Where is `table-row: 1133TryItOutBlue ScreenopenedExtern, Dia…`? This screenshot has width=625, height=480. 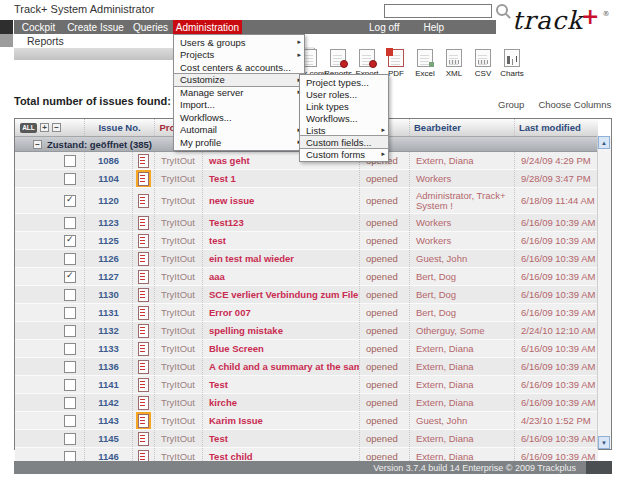
table-row: 1133TryItOutBlue ScreenopenedExtern, Dia… is located at coordinates (306, 349).